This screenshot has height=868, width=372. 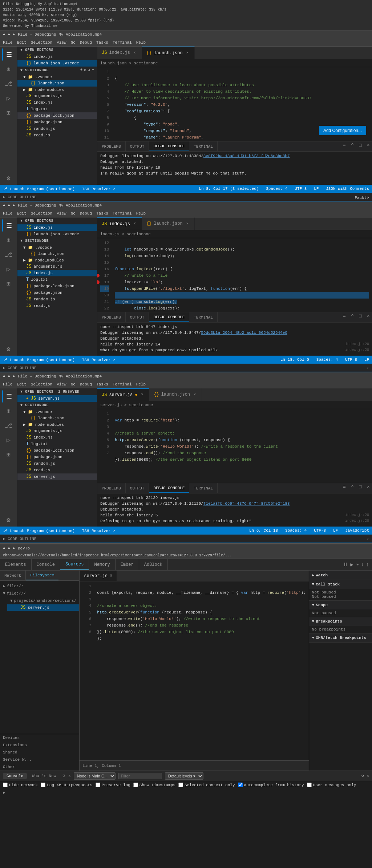 What do you see at coordinates (352, 145) in the screenshot?
I see `panel-expand-btn-1: ⌃` at bounding box center [352, 145].